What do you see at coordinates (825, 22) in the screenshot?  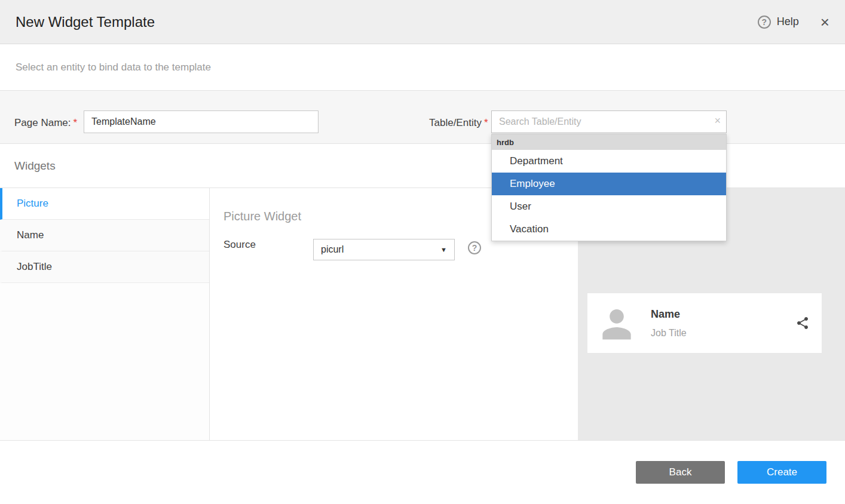 I see `close-icon: ×` at bounding box center [825, 22].